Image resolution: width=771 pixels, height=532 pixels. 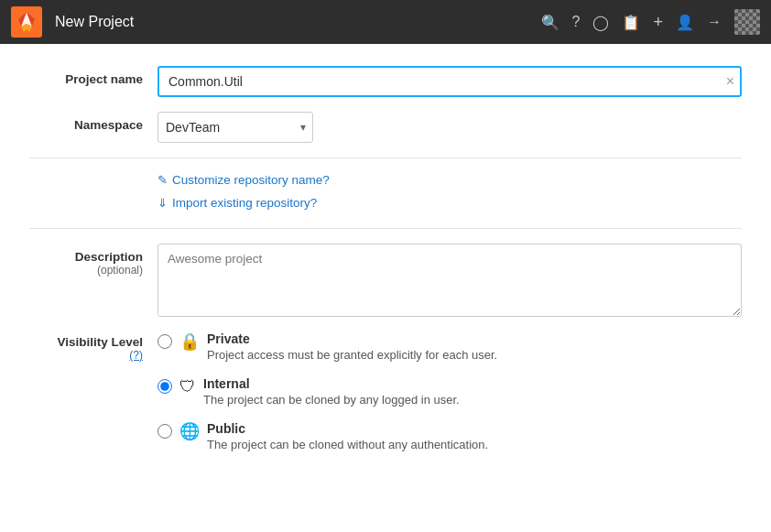 What do you see at coordinates (235, 127) in the screenshot?
I see `namespace-select: DevTeam` at bounding box center [235, 127].